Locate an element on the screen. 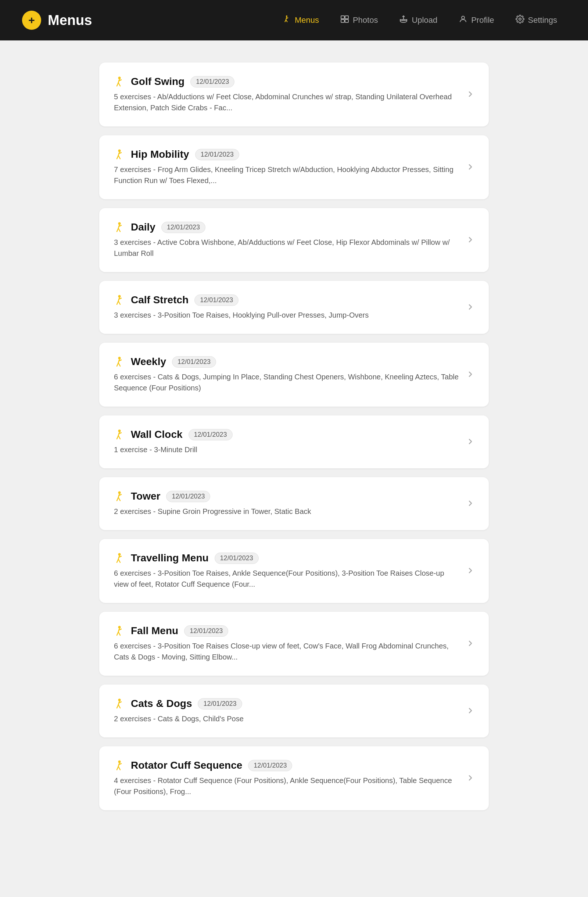 The width and height of the screenshot is (588, 897). menu-title: Rotator Cuff Sequence is located at coordinates (186, 765).